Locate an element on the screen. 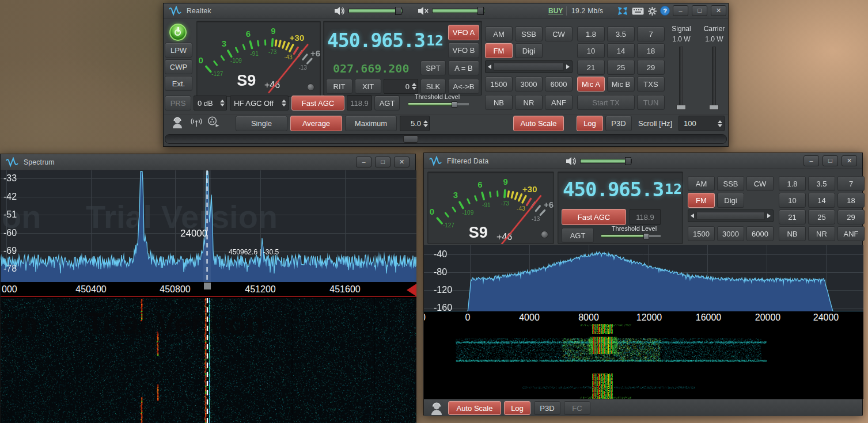  txs-button: TXS is located at coordinates (651, 84).